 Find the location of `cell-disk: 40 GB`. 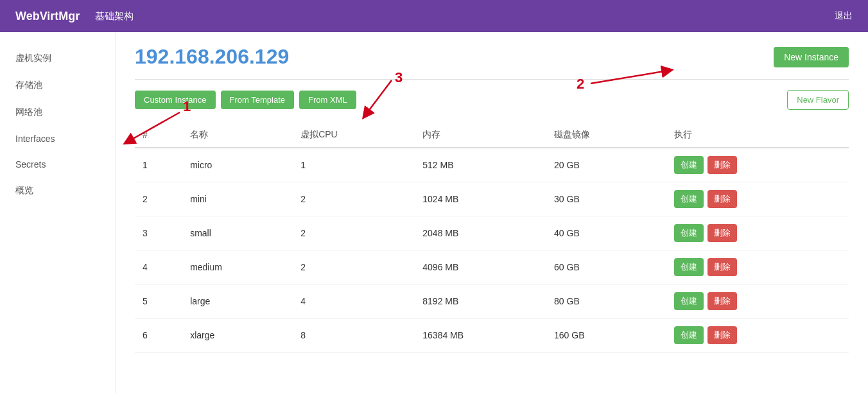

cell-disk: 40 GB is located at coordinates (606, 234).